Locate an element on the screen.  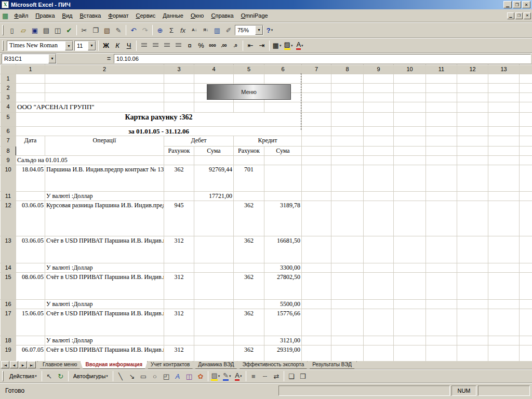
menu-item-1: Файл is located at coordinates (21, 16).